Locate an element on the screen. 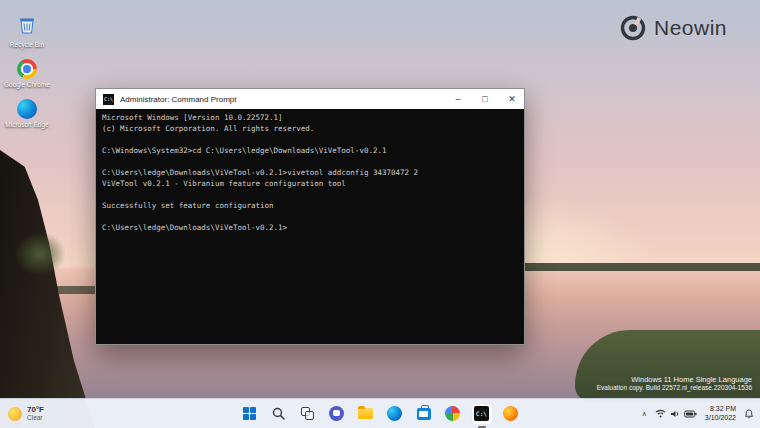 This screenshot has height=428, width=760. edge-button is located at coordinates (395, 414).